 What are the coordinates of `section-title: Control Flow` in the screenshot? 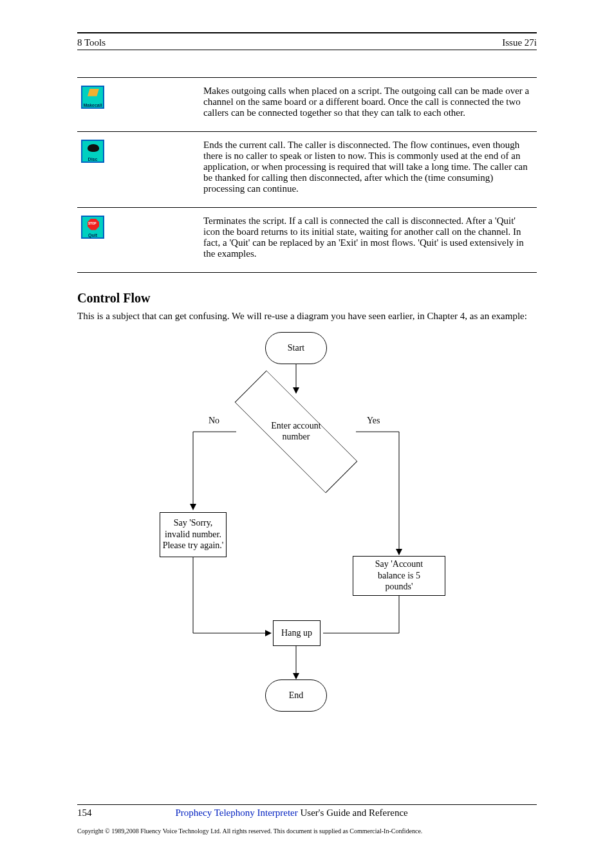 It's located at (307, 299).